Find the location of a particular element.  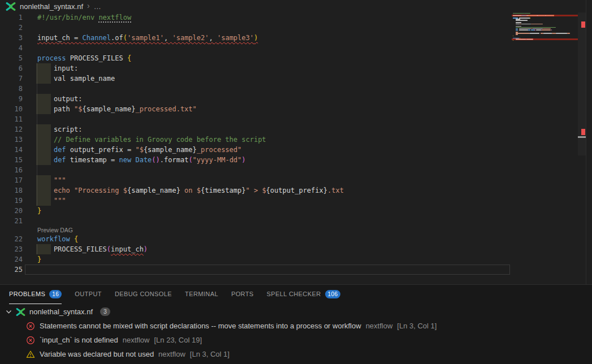

tab-debug-console: DEBUG CONSOLE is located at coordinates (144, 294).